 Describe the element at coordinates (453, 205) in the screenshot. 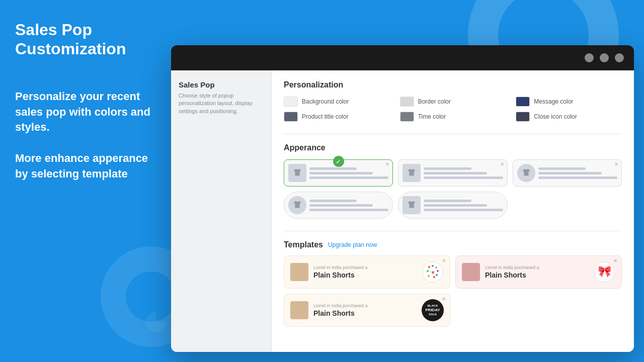

I see `appearance-grid-row2` at that location.